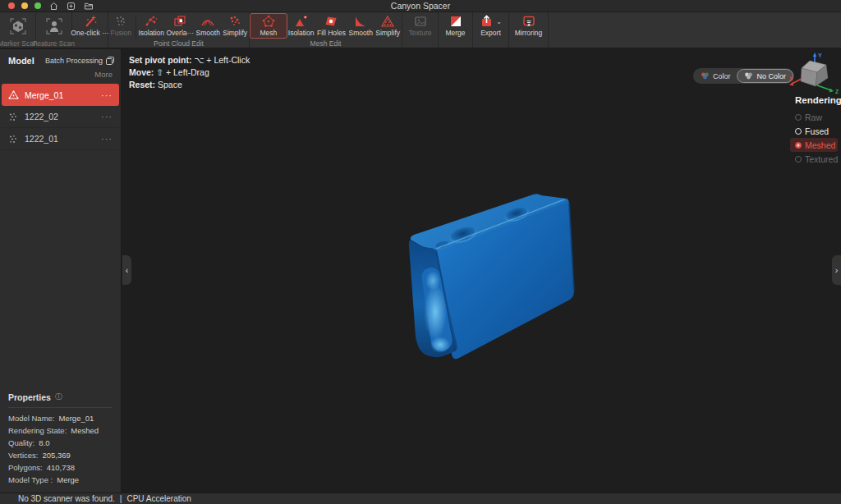 The width and height of the screenshot is (841, 504). What do you see at coordinates (90, 21) in the screenshot?
I see `one-click-wand-icon` at bounding box center [90, 21].